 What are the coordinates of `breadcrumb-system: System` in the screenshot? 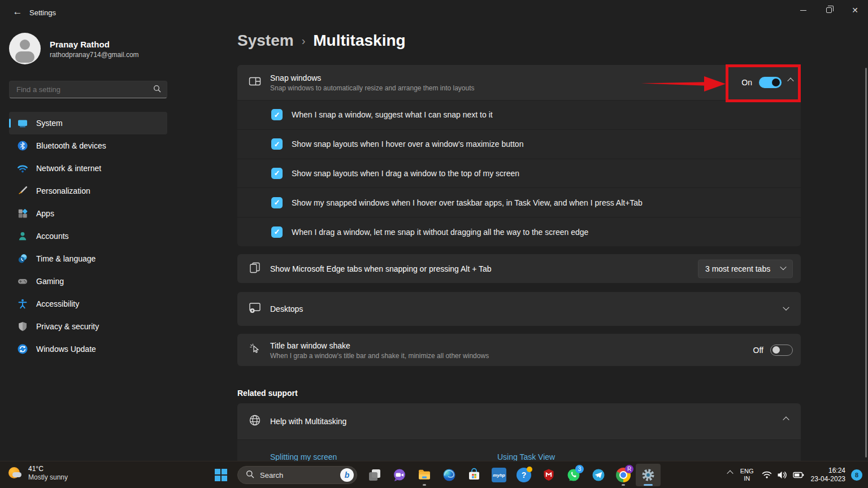 It's located at (266, 41).